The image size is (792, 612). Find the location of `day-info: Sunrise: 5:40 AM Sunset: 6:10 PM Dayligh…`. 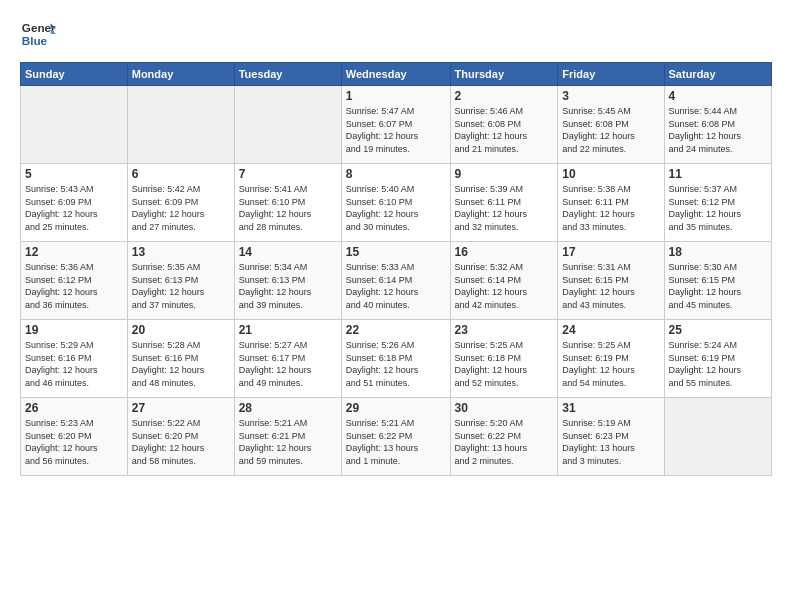

day-info: Sunrise: 5:40 AM Sunset: 6:10 PM Dayligh… is located at coordinates (396, 208).